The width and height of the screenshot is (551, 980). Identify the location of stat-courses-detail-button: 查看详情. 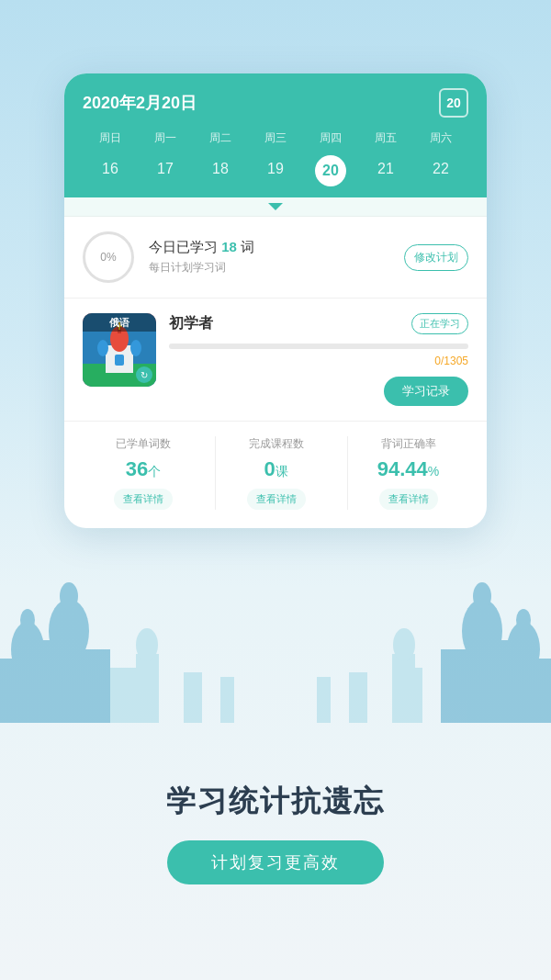
(276, 500).